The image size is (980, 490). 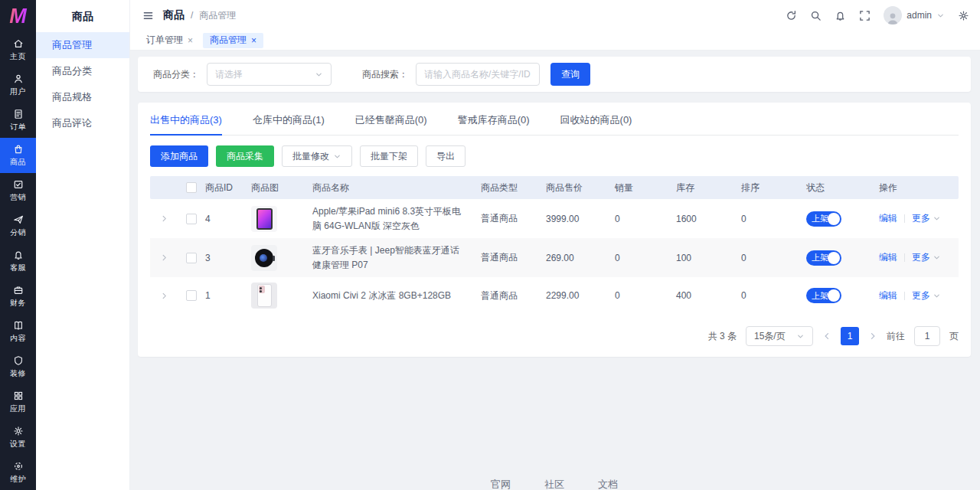 What do you see at coordinates (265, 219) in the screenshot?
I see `ipad-screen` at bounding box center [265, 219].